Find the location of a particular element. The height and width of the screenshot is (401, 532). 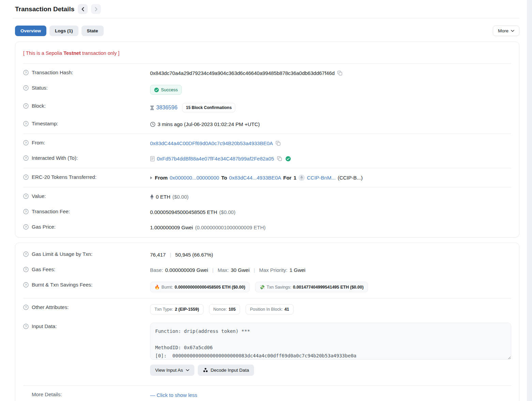

success-check-icon is located at coordinates (157, 90).